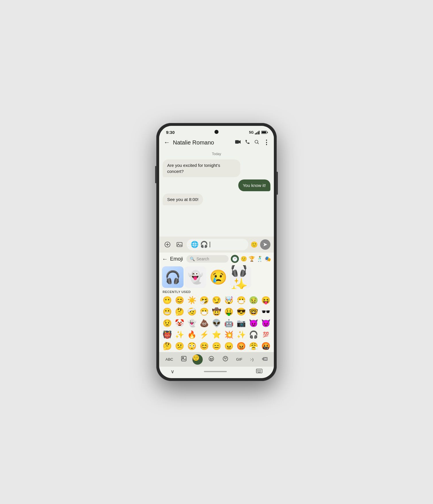 The width and height of the screenshot is (433, 504). Describe the element at coordinates (217, 245) in the screenshot. I see `text-input-field: 🌐 🎧` at that location.